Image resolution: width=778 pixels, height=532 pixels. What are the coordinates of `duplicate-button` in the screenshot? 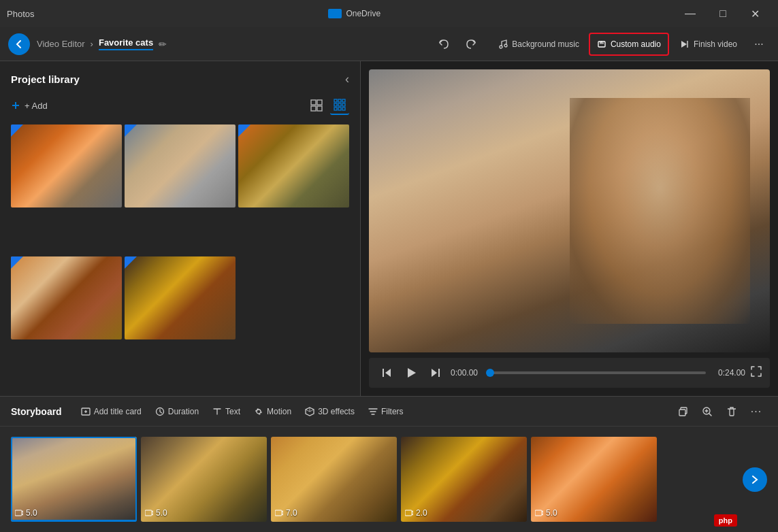 It's located at (683, 412).